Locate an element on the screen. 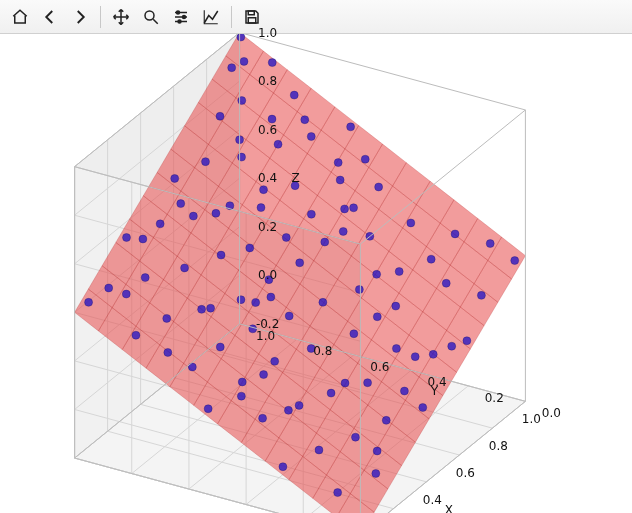 The height and width of the screenshot is (513, 632). move-icon is located at coordinates (121, 17).